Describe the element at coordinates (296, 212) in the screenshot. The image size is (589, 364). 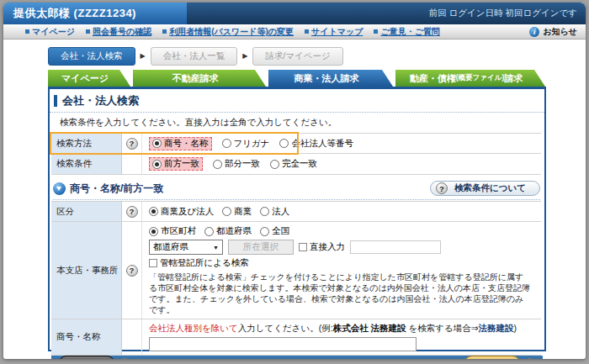
I see `category-row: 区分 ? 商業及び法人 商業 法人` at that location.